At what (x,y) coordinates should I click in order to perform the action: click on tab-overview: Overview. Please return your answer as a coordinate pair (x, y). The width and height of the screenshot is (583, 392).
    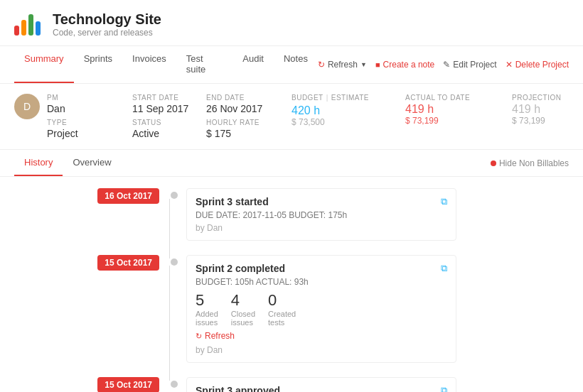
    Looking at the image, I should click on (92, 163).